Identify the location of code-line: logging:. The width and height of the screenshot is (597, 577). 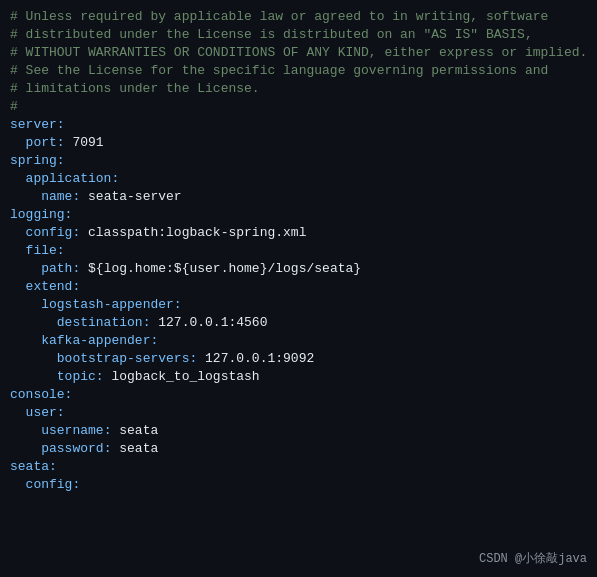
(298, 215).